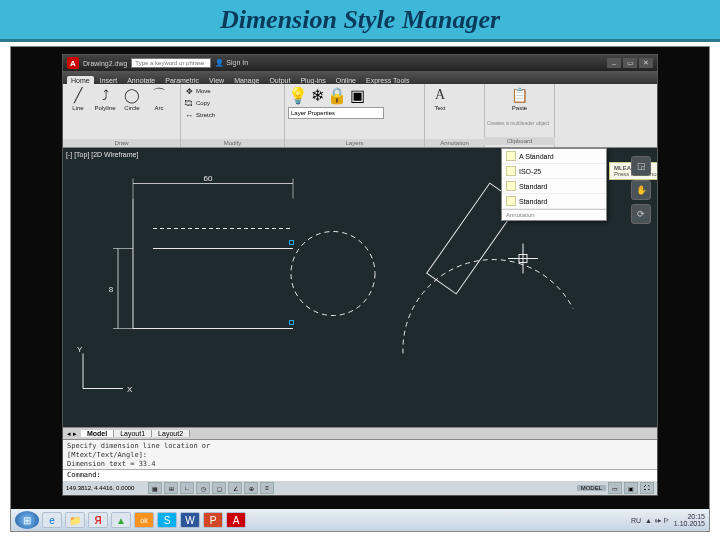  What do you see at coordinates (668, 520) in the screenshot?
I see `system-tray: RU ▲ 🕪 🏳 20:15 1.10.2015` at bounding box center [668, 520].